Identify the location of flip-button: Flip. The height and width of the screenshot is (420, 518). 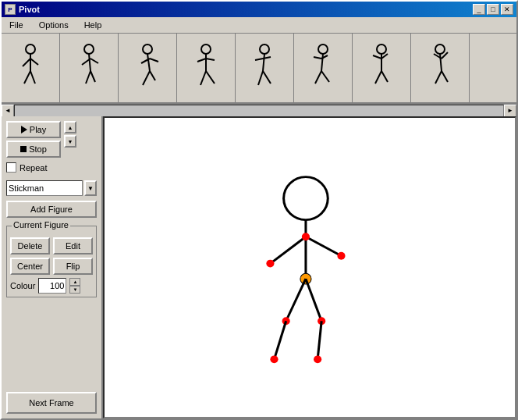
(73, 266).